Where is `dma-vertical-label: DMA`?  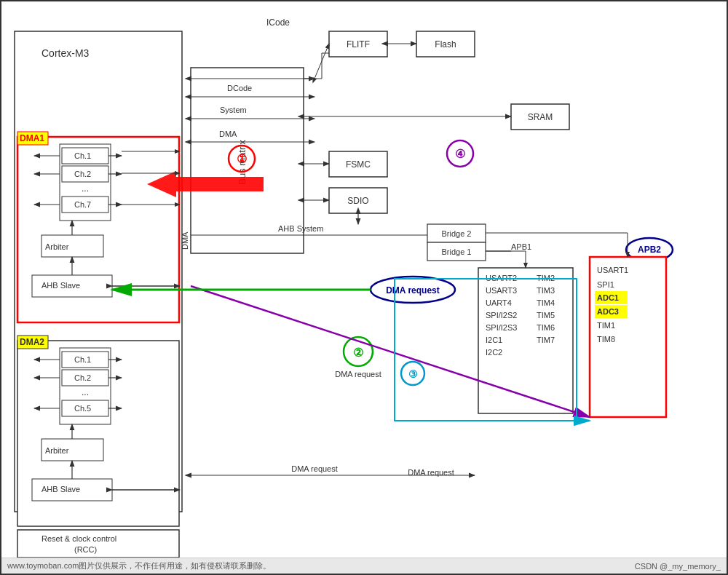 dma-vertical-label: DMA is located at coordinates (185, 240).